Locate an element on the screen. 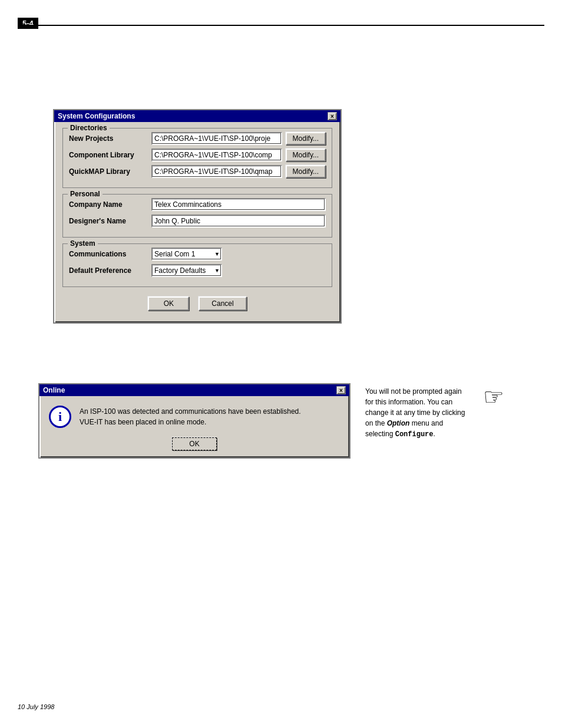 This screenshot has width=562, height=728. syscfg-title: System Configurations is located at coordinates (97, 116).